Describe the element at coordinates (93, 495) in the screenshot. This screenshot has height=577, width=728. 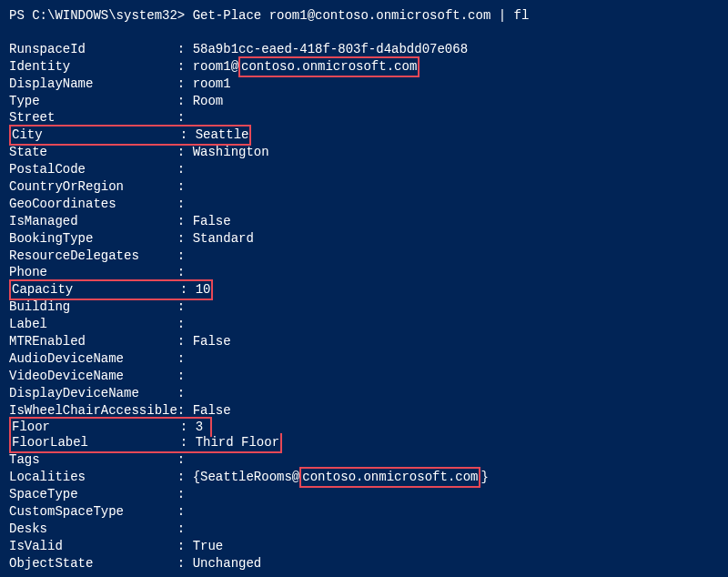
I see `property-key: SpaceType` at that location.